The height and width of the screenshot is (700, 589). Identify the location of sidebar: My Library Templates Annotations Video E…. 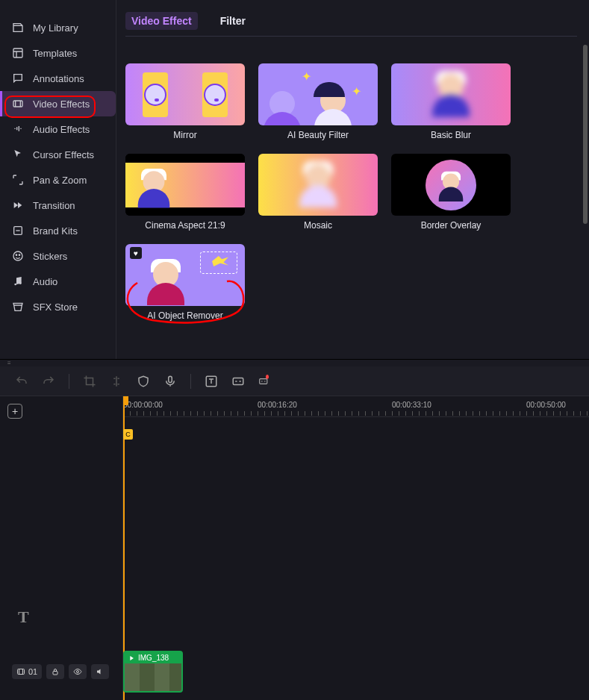
(58, 179).